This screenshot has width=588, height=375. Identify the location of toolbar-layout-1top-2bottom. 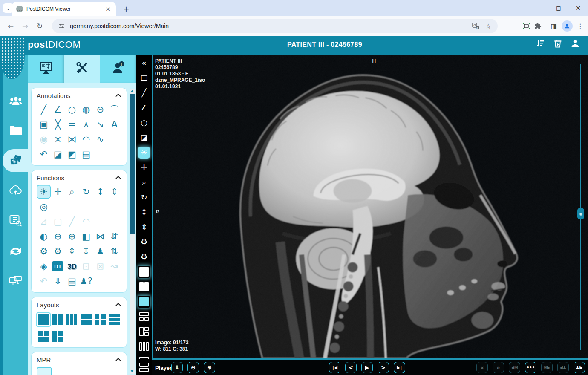
(144, 317).